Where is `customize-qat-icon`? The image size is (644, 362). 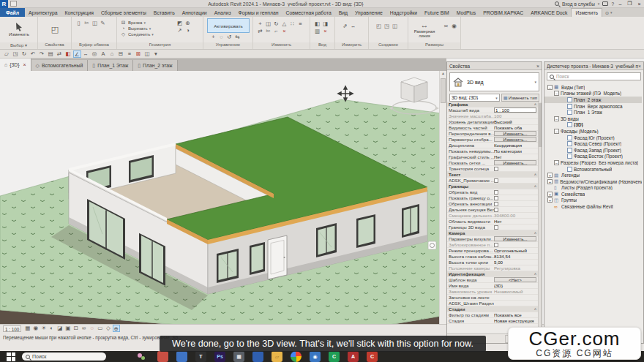 customize-qat-icon is located at coordinates (13, 4).